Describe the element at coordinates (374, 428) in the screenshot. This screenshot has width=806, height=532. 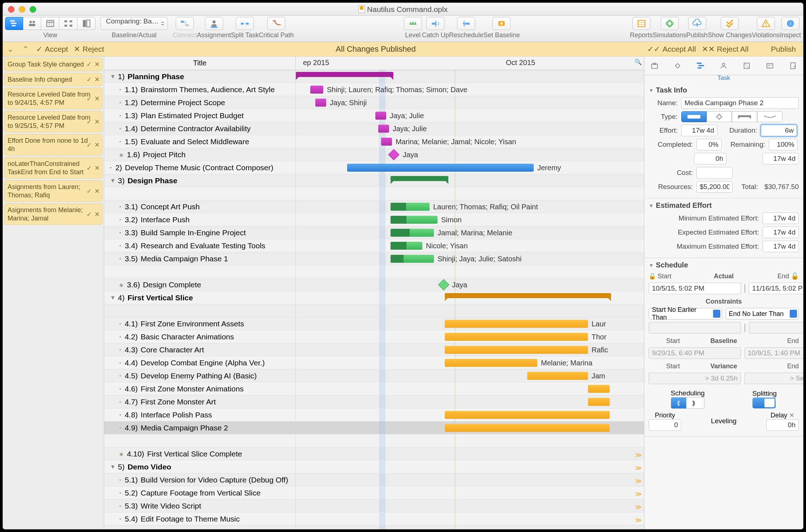
I see `task-row: •4.9)Media Campaign Phase 2` at that location.